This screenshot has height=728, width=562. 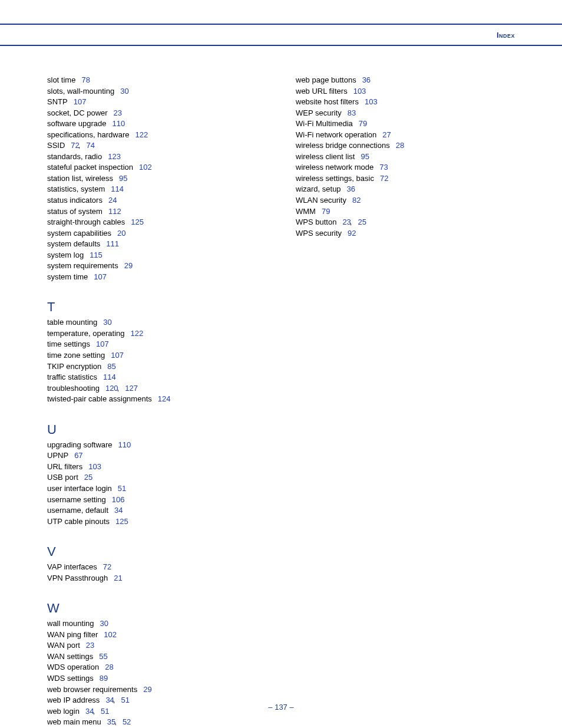 What do you see at coordinates (113, 200) in the screenshot?
I see `page-reference: 24` at bounding box center [113, 200].